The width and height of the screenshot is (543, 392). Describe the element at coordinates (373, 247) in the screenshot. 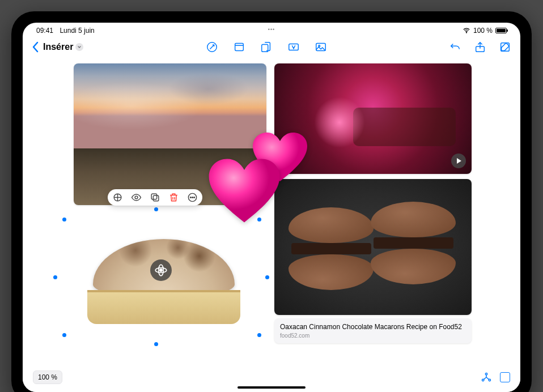

I see `photo-macarons` at that location.